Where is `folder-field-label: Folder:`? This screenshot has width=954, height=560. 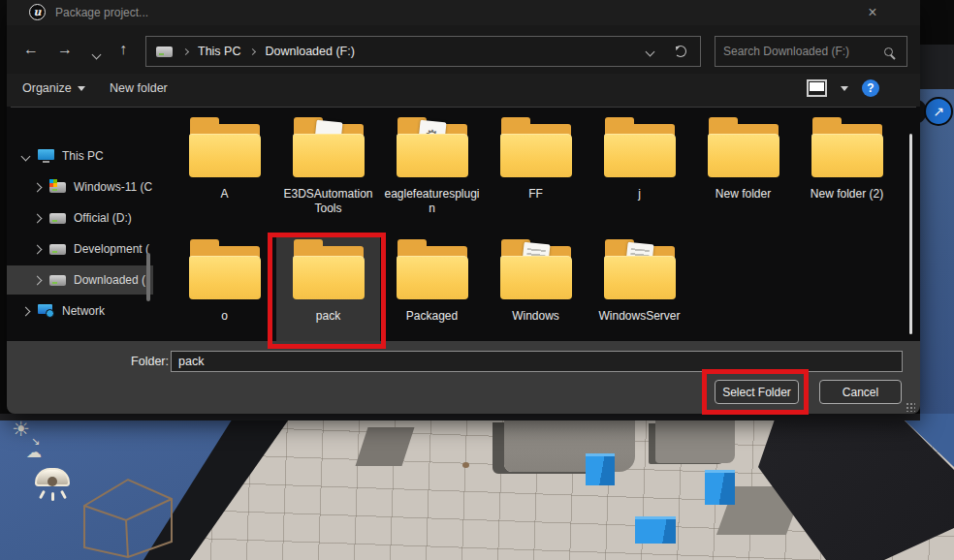 folder-field-label: Folder: is located at coordinates (147, 361).